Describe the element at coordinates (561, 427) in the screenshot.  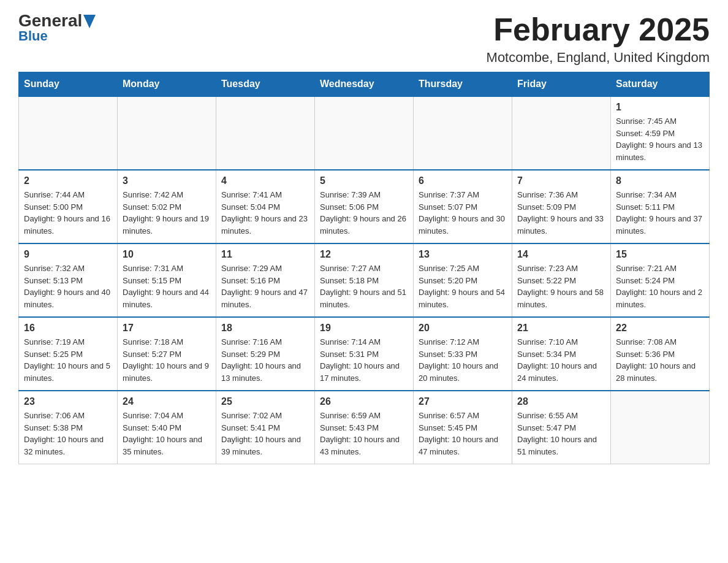
I see `calendar-day-cell: 28Sunrise: 6:55 AM Sunset: 5:47 PM Dayli…` at that location.